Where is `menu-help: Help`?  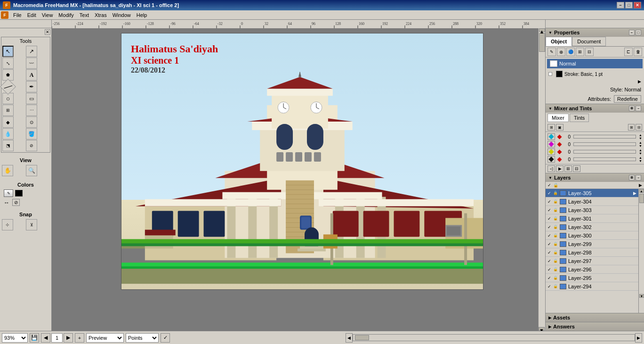
menu-help: Help is located at coordinates (142, 15).